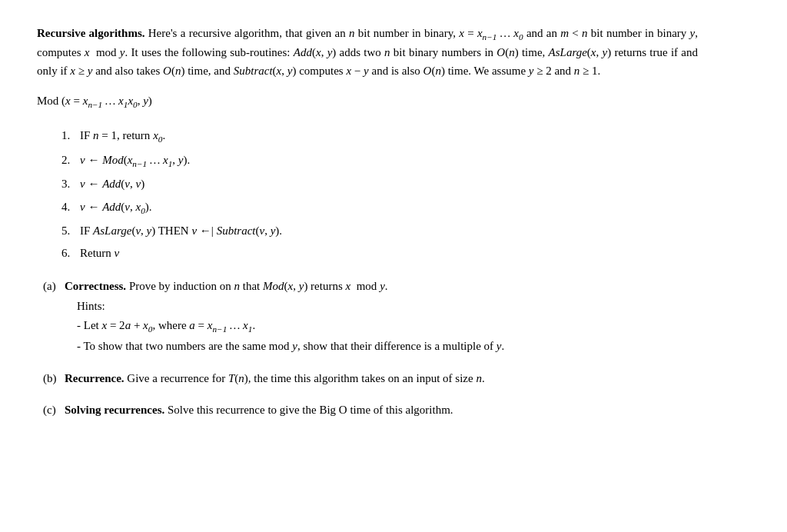 This screenshot has width=787, height=532. I want to click on step-6: 6. Return v, so click(380, 254).